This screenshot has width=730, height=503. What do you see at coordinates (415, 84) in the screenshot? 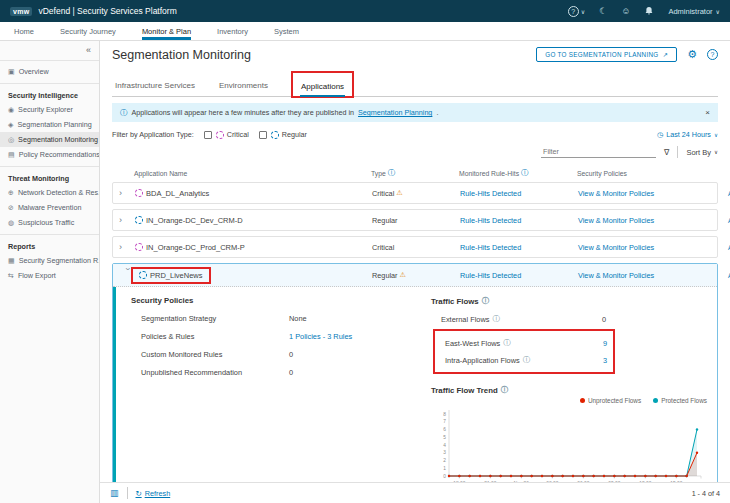
I see `tab-bar: Infrastructure Services Environments App…` at bounding box center [415, 84].